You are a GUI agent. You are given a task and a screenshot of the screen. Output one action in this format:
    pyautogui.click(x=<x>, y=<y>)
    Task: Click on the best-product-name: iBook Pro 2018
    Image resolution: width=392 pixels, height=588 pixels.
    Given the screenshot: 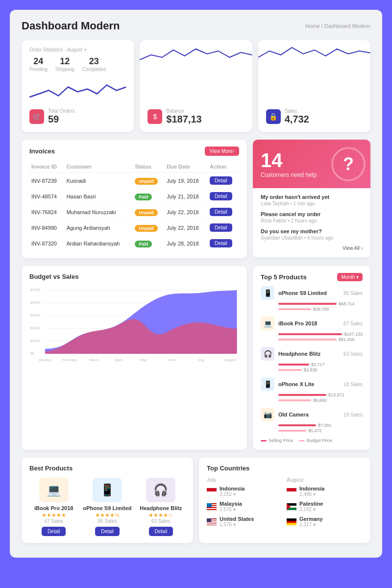 What is the action you would take?
    pyautogui.click(x=54, y=508)
    